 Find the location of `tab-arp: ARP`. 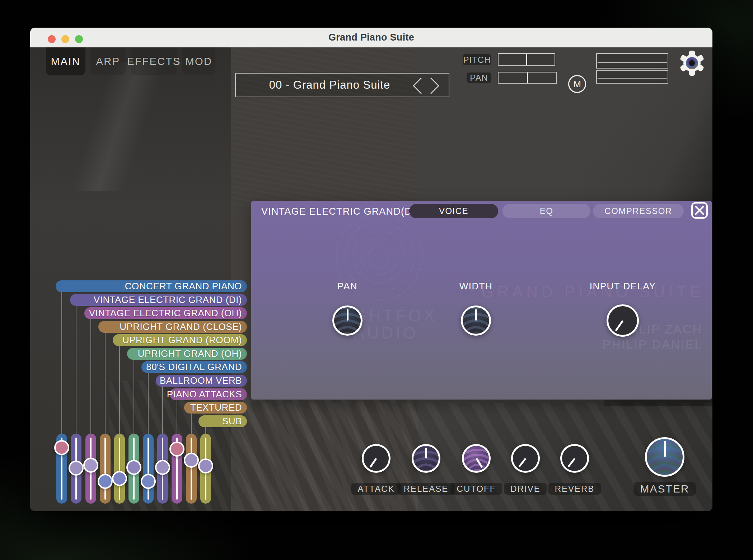

tab-arp: ARP is located at coordinates (108, 61).